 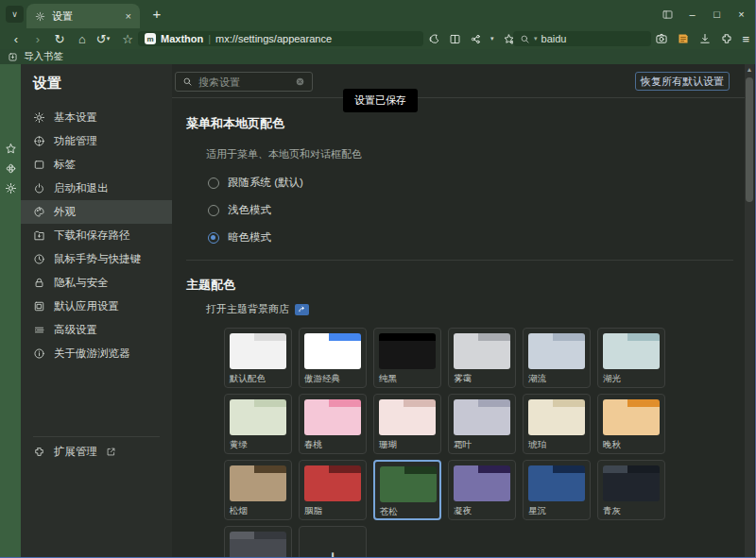 I want to click on theme-name-label: 纯黑, so click(x=387, y=380).